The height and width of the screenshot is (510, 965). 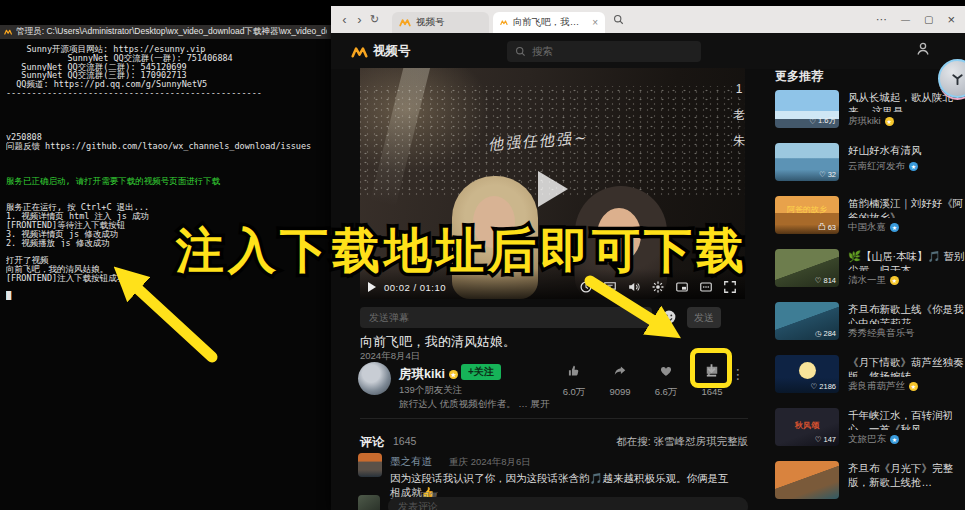 What do you see at coordinates (826, 440) in the screenshot?
I see `thumb-count: ♡147` at bounding box center [826, 440].